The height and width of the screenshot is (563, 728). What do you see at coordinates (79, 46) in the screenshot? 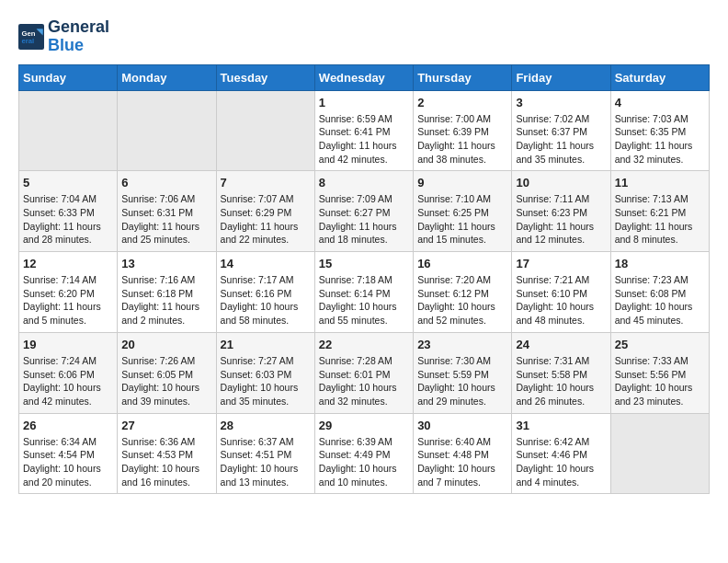
I see `logo-text-line2: Blue` at bounding box center [79, 46].